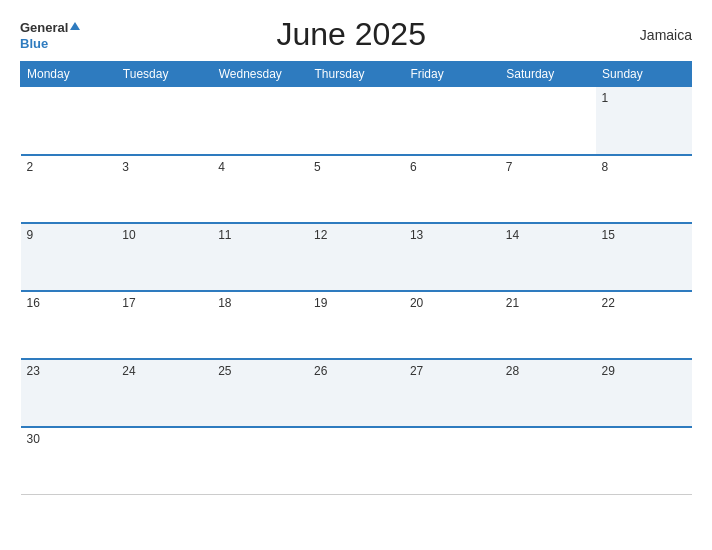  What do you see at coordinates (69, 393) in the screenshot?
I see `calendar-cell: 23` at bounding box center [69, 393].